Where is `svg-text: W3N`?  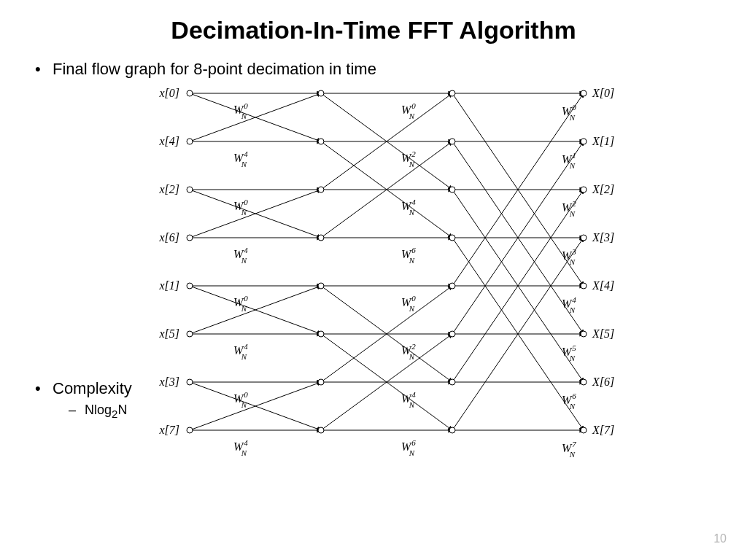
svg-text: W3N is located at coordinates (569, 257).